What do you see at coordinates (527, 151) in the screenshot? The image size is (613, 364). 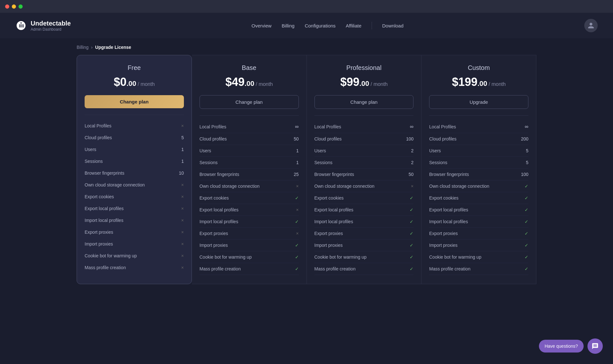 I see `feature-value: 5` at bounding box center [527, 151].